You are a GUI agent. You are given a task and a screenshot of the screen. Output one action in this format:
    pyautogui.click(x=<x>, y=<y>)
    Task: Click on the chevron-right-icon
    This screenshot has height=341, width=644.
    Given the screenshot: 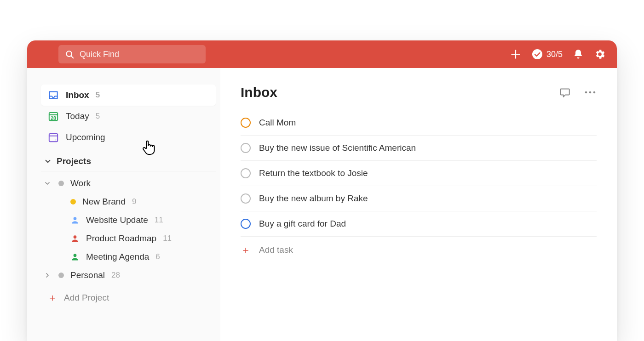 What is the action you would take?
    pyautogui.click(x=47, y=275)
    